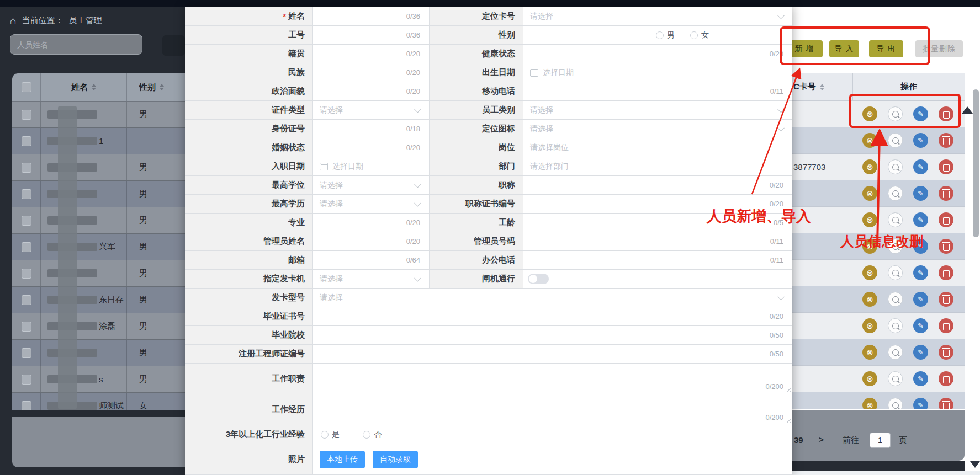  I want to click on column-header-card: C卡号, so click(805, 87).